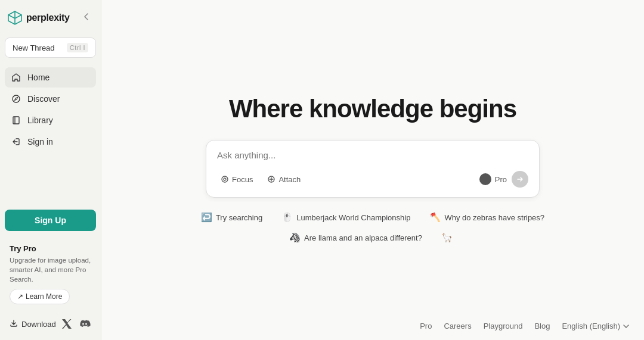  I want to click on sidebar-header: perplexity, so click(50, 18).